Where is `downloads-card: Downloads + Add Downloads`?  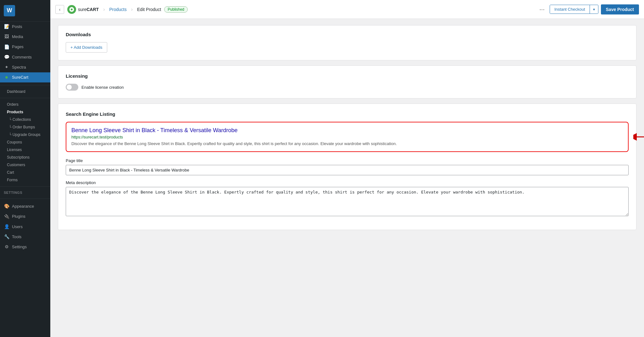
downloads-card: Downloads + Add Downloads is located at coordinates (347, 43).